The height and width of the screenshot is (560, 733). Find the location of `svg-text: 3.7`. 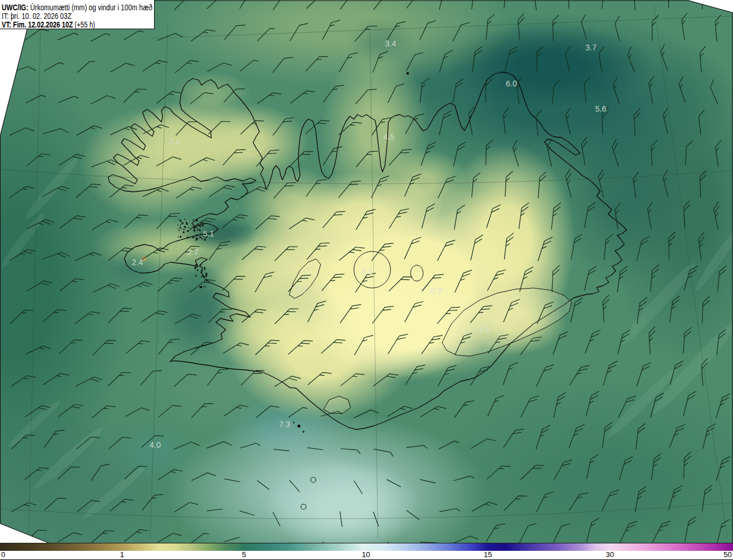

svg-text: 3.7 is located at coordinates (591, 48).